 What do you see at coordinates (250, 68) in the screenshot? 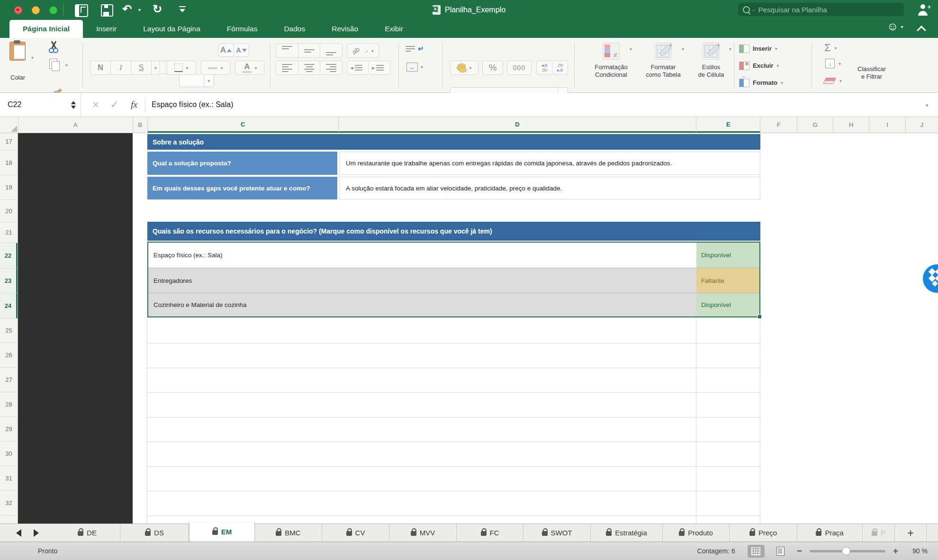
I see `font-color-button: A▾` at bounding box center [250, 68].